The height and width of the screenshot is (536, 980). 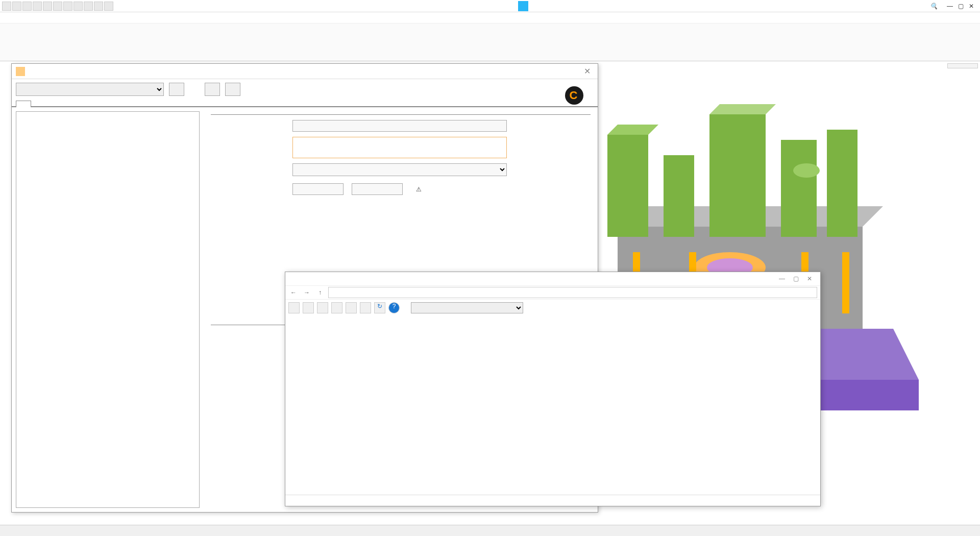 What do you see at coordinates (108, 309) in the screenshot?
I see `electrode-tree` at bounding box center [108, 309].